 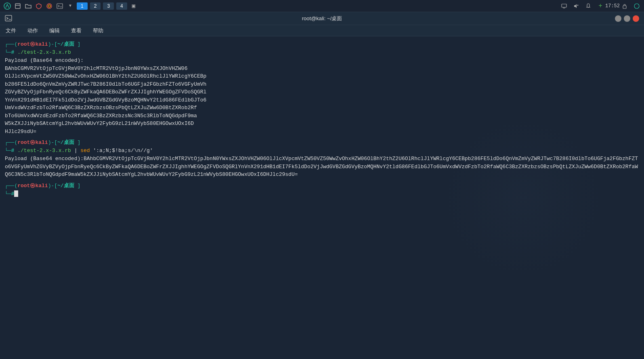 I want to click on terminal-dropdown-icon: ▼, so click(x=70, y=6).